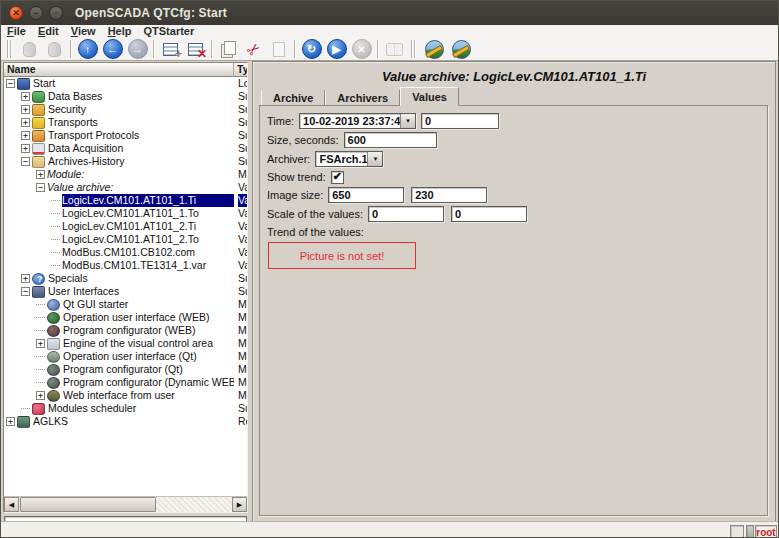 This screenshot has height=538, width=779. What do you see at coordinates (126, 148) in the screenshot?
I see `tree-item: +Data AcquisitionSu` at bounding box center [126, 148].